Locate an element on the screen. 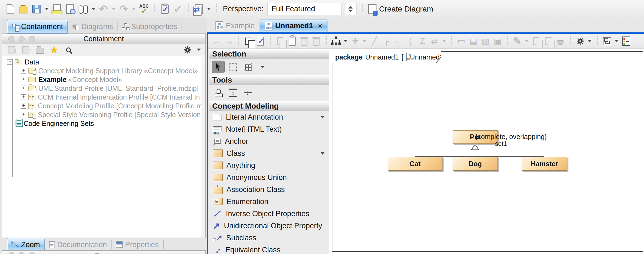 This screenshot has height=254, width=644. perspective-stepper is located at coordinates (350, 9).